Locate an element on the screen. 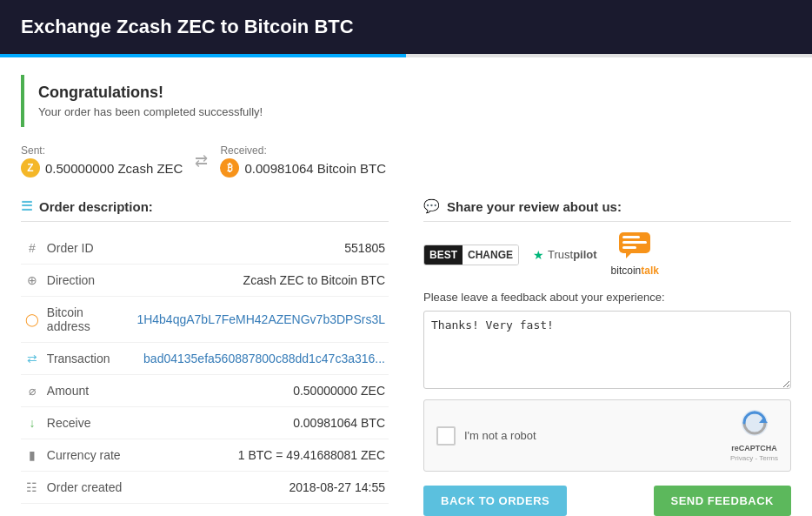 The image size is (812, 516). row-value: 551805 is located at coordinates (261, 249).